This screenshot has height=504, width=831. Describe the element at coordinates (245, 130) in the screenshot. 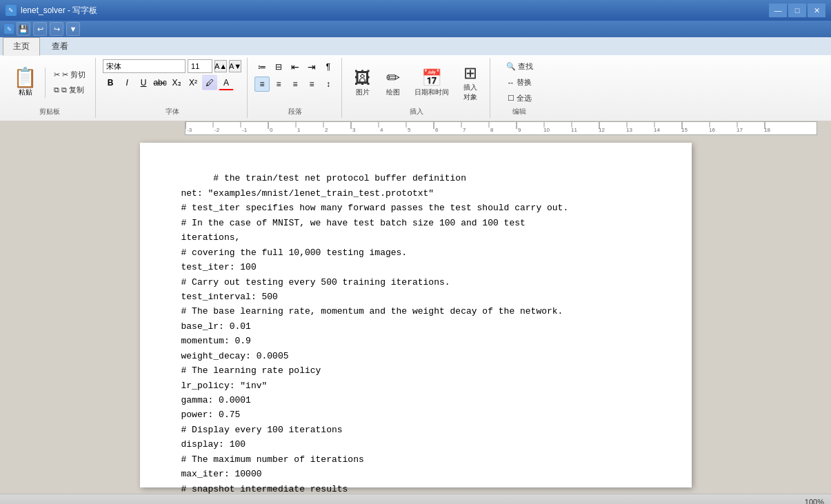

I see `svg-text: -1` at that location.